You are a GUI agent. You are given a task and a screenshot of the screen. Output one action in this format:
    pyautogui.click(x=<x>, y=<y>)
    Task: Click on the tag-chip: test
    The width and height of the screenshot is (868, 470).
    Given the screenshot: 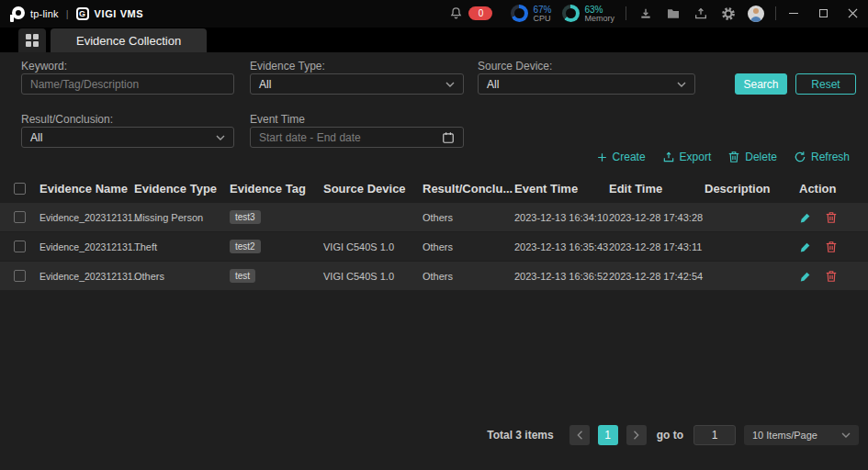 What is the action you would take?
    pyautogui.click(x=242, y=275)
    